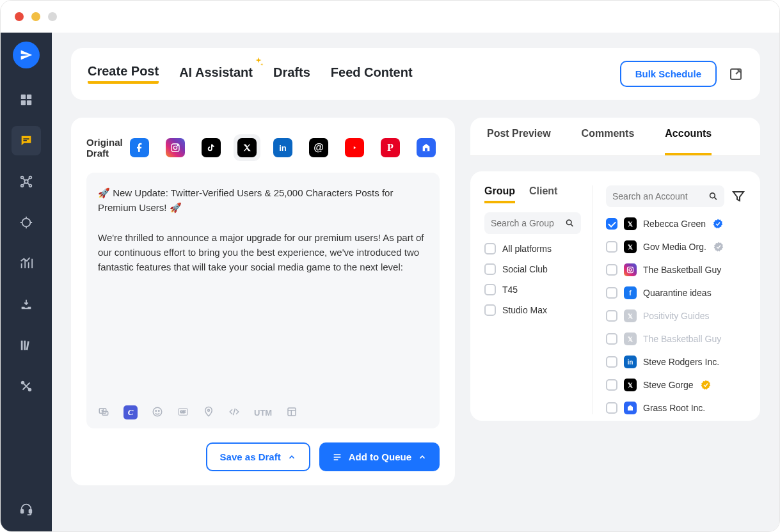 The image size is (780, 532). I want to click on platform-th: @, so click(319, 148).